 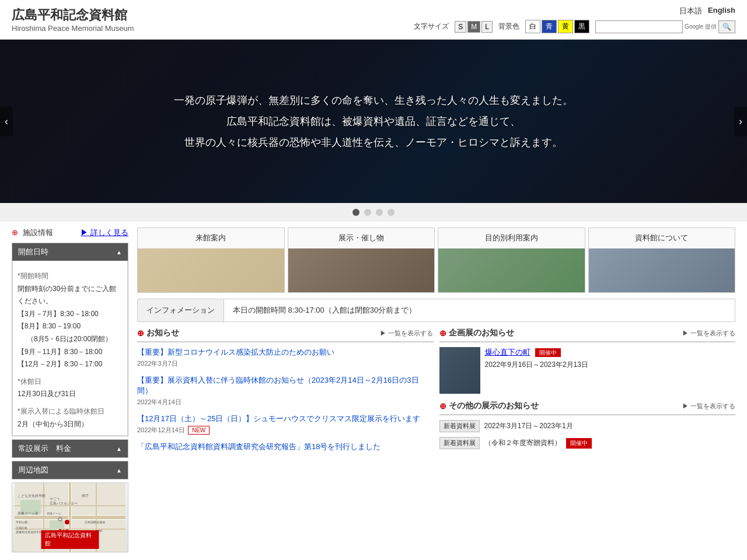 What do you see at coordinates (119, 252) in the screenshot?
I see `accordion-arrow-up: ▲` at bounding box center [119, 252].